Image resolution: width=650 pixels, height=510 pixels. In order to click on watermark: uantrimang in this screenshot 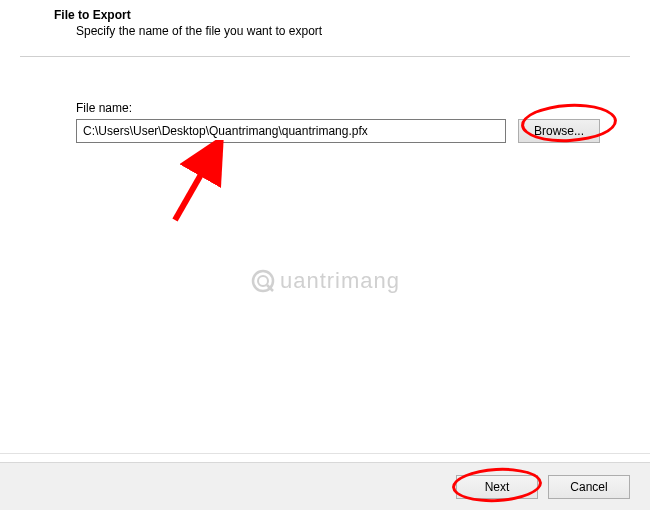, I will do `click(325, 281)`.